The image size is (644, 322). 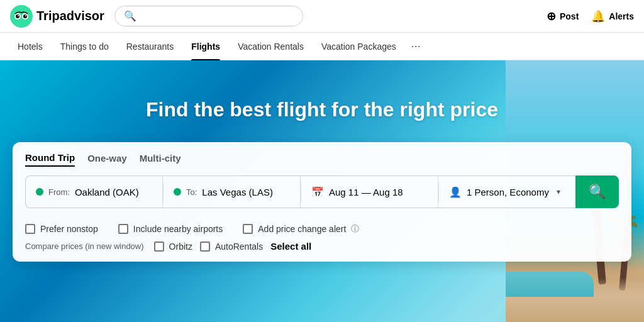 What do you see at coordinates (613, 16) in the screenshot?
I see `alerts-button: 🔔 Alerts` at bounding box center [613, 16].